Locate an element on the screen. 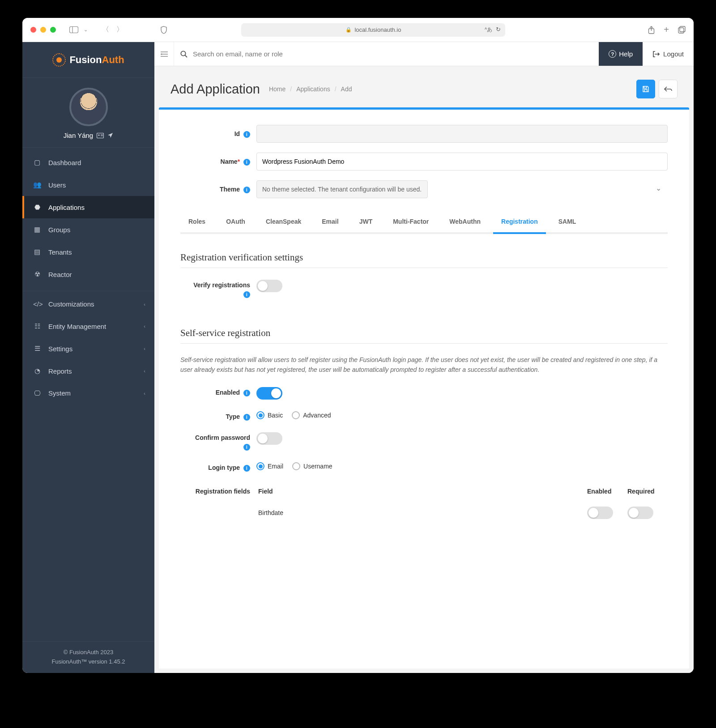 The image size is (716, 728). tabs: Roles OAuth CleanSpeak Email JWT Multi-F… is located at coordinates (424, 223).